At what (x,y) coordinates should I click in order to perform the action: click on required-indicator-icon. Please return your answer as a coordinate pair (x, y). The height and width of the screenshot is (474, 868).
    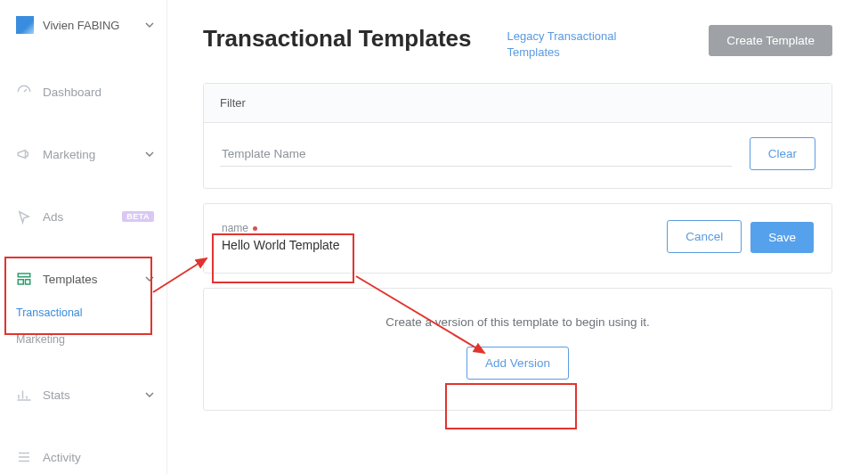
    Looking at the image, I should click on (255, 228).